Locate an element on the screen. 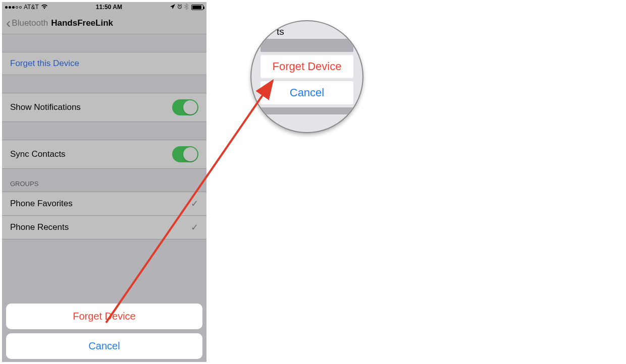 This screenshot has width=626, height=364. back-chevron-icon: ‹ is located at coordinates (8, 23).